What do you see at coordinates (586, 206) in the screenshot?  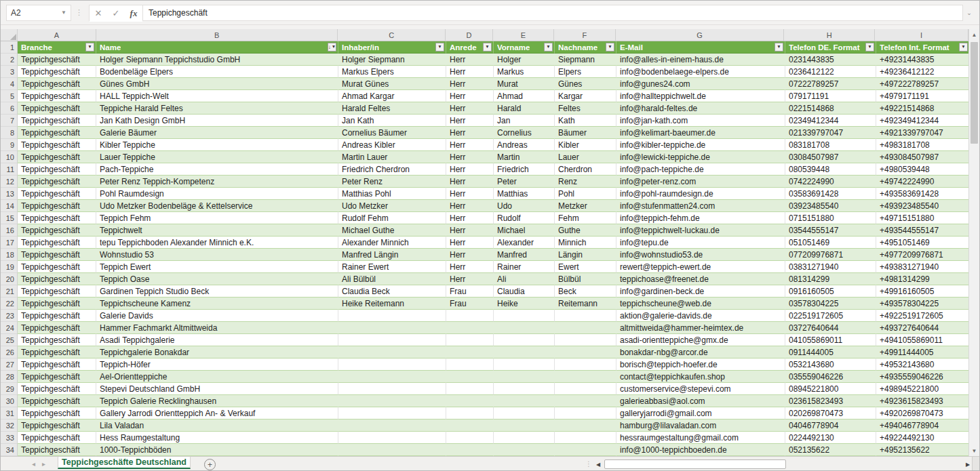 I see `grid-cell: Metzker` at bounding box center [586, 206].